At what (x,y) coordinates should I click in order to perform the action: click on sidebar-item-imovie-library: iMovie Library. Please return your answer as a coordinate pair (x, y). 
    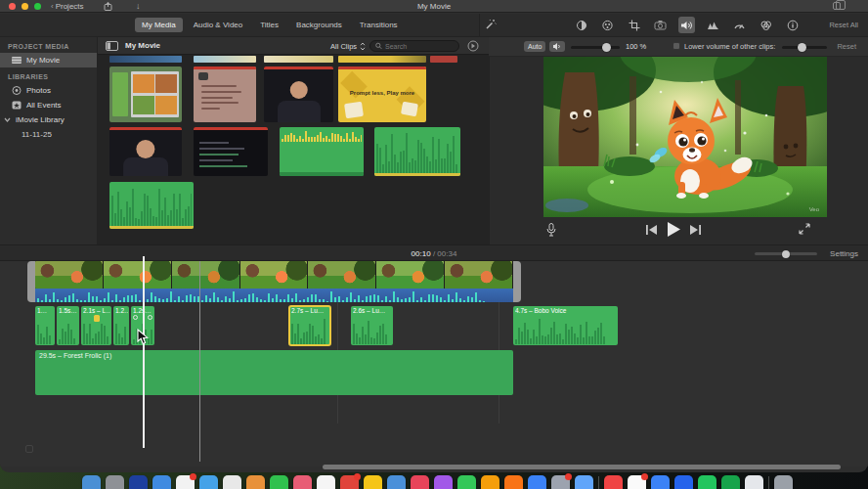
    Looking at the image, I should click on (49, 119).